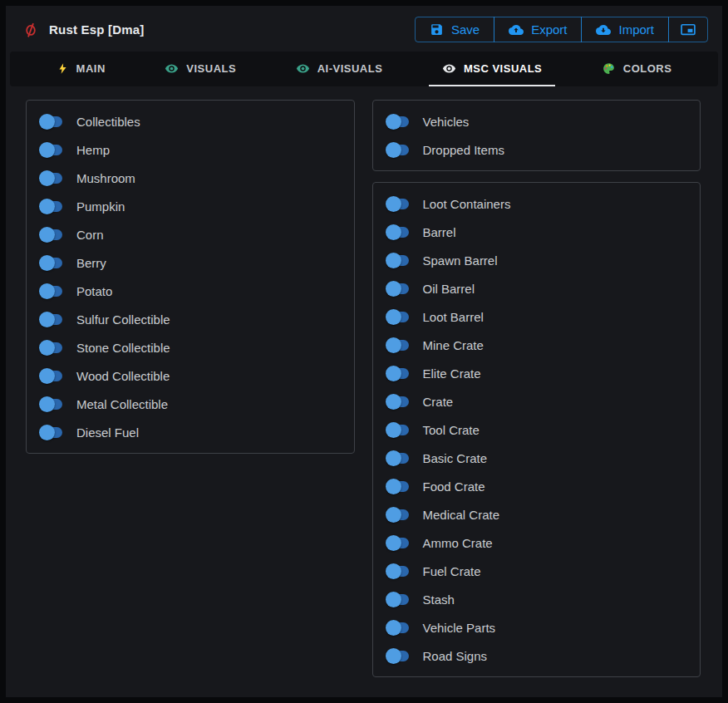  I want to click on cloud-upload-icon, so click(516, 30).